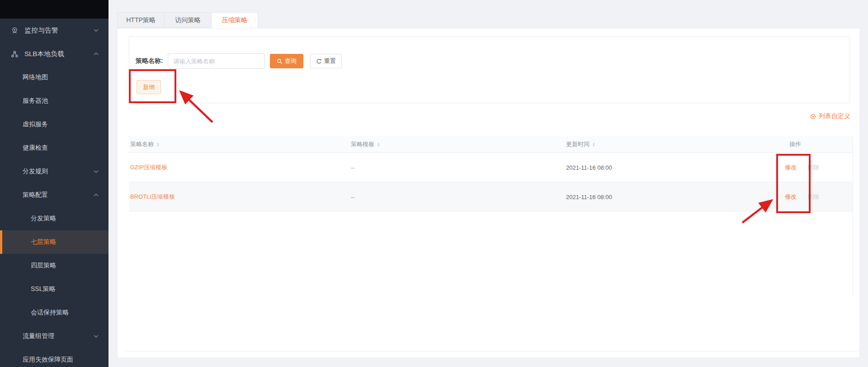 Image resolution: width=868 pixels, height=367 pixels. I want to click on sidebar-item-session-persistence-policy: 会话保持策略, so click(54, 313).